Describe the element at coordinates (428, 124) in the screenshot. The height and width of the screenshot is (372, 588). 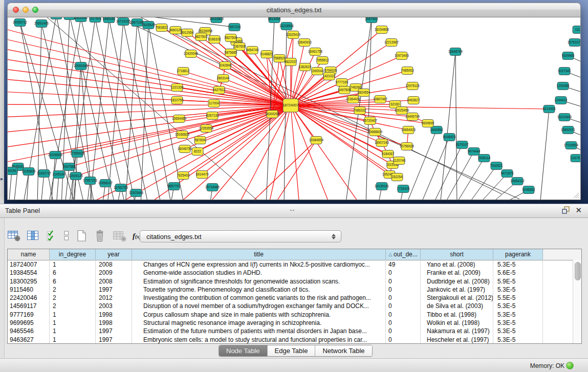
I see `graph-node: 9699695` at that location.